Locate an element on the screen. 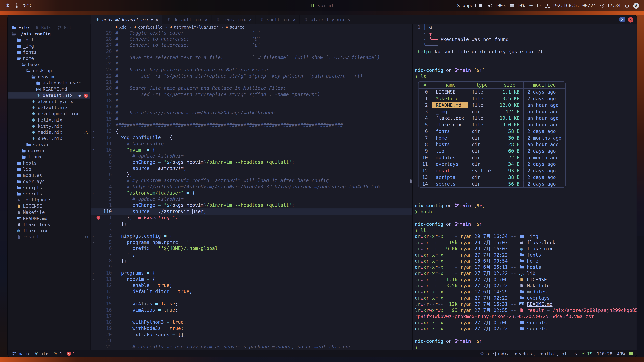  temperature-module: 28°C is located at coordinates (23, 5).